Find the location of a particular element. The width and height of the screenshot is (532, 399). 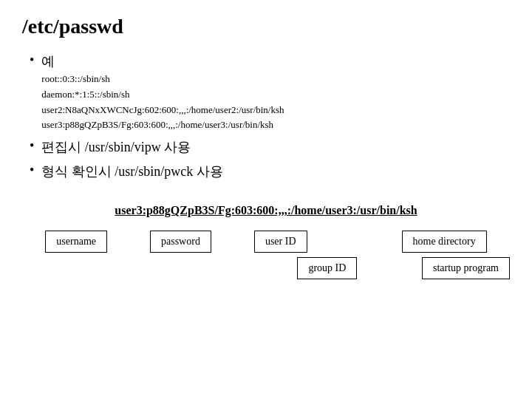

user-id-label: user ID is located at coordinates (281, 242).